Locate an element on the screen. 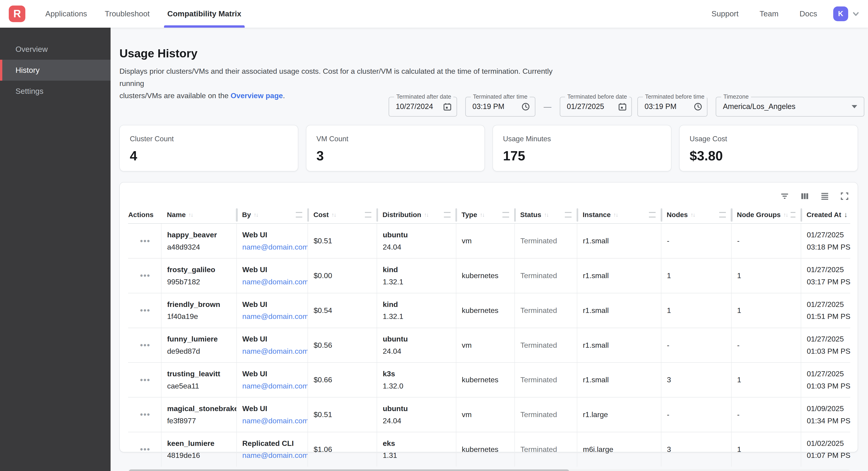 Image resolution: width=868 pixels, height=471 pixels. cell-status: Terminated is located at coordinates (546, 380).